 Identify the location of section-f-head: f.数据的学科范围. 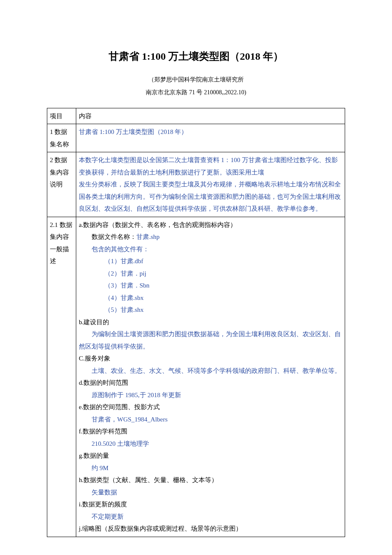
(210, 432).